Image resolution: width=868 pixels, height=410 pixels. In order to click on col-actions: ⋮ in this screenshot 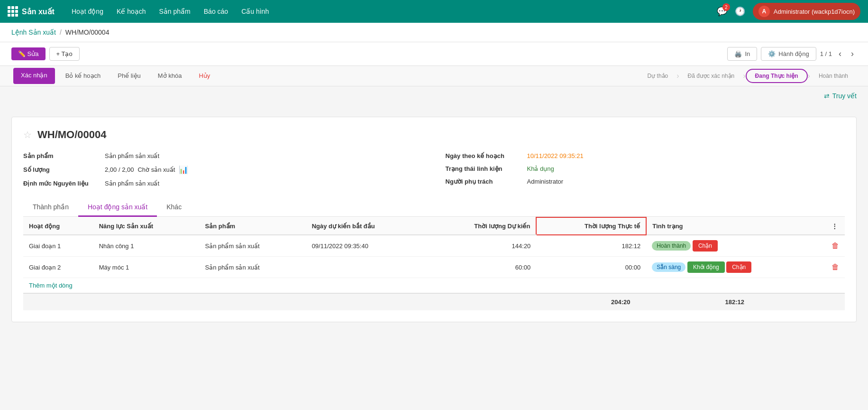, I will do `click(835, 226)`.